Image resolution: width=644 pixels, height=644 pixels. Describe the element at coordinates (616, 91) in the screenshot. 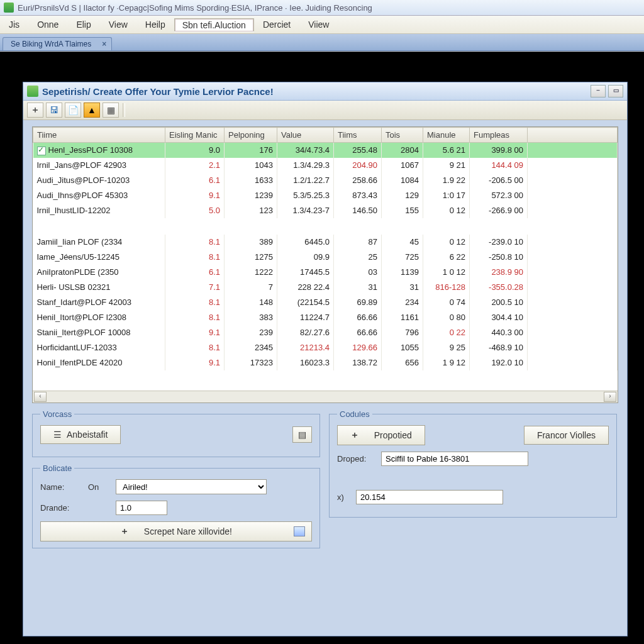

I see `maximize-button: ▭` at that location.